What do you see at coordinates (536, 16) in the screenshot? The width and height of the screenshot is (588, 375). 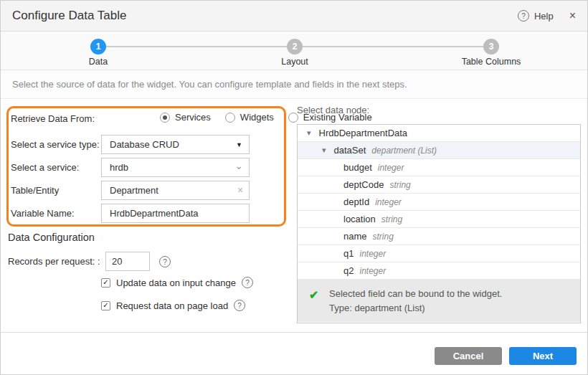 I see `help-button: ? Help` at bounding box center [536, 16].